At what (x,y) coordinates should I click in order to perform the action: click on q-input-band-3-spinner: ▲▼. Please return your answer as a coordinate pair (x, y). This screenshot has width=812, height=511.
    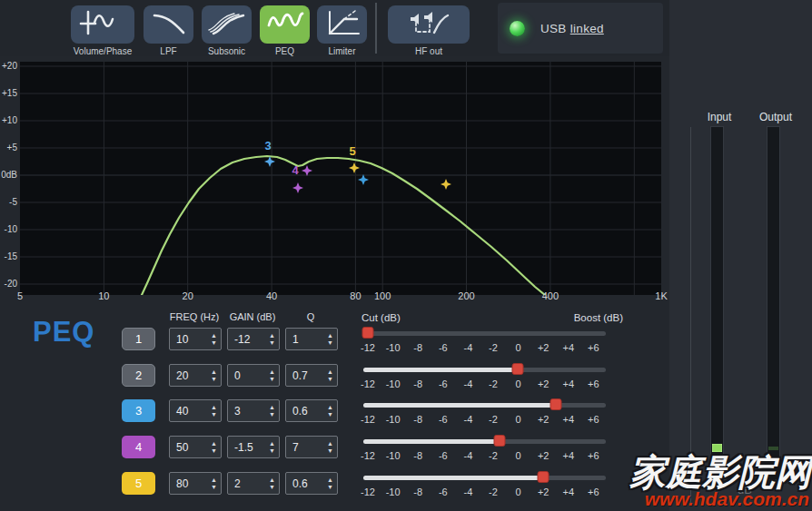
    Looking at the image, I should click on (331, 410).